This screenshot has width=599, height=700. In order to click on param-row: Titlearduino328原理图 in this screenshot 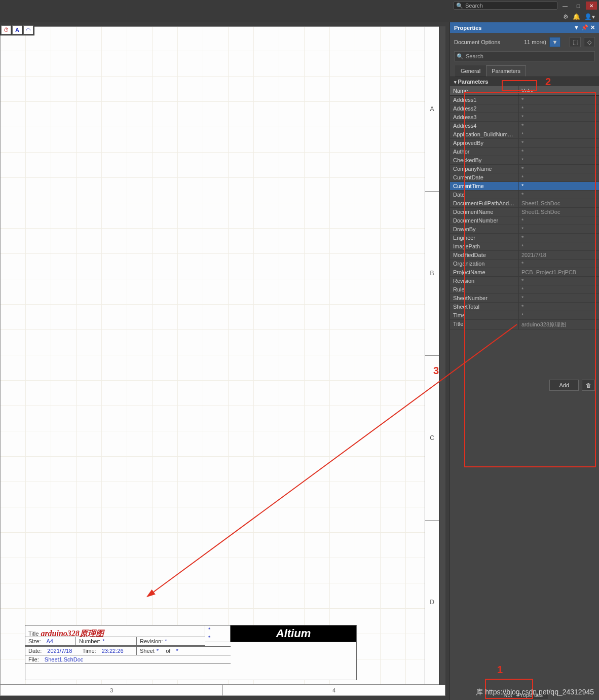, I will do `click(525, 325)`.